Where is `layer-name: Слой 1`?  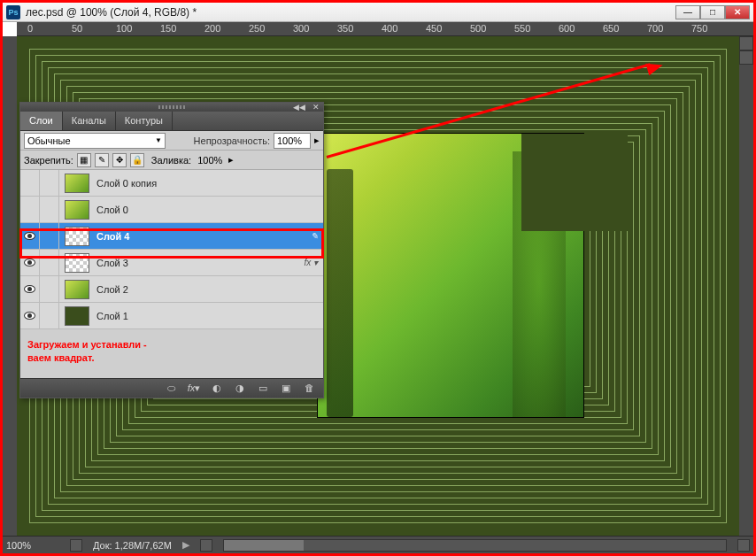 layer-name: Слой 1 is located at coordinates (209, 316).